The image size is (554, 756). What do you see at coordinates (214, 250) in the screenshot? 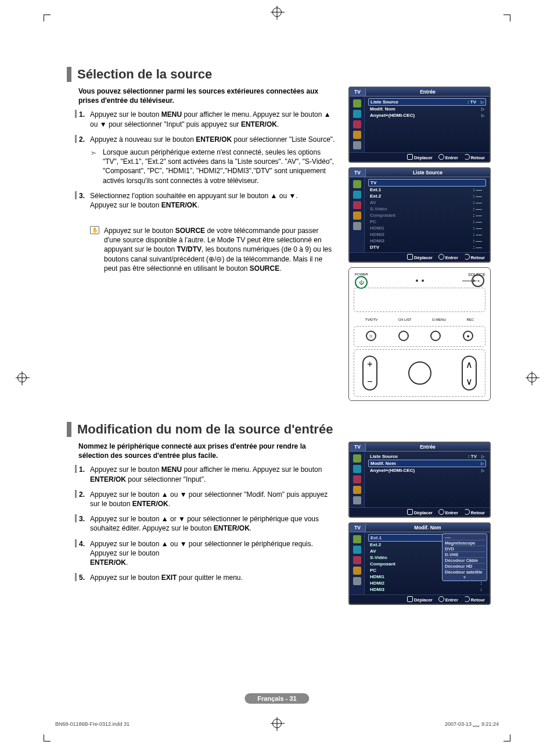
I see `remote-tip: ✋ Appuyez sur le bouton SOURCE de votre …` at bounding box center [214, 250].